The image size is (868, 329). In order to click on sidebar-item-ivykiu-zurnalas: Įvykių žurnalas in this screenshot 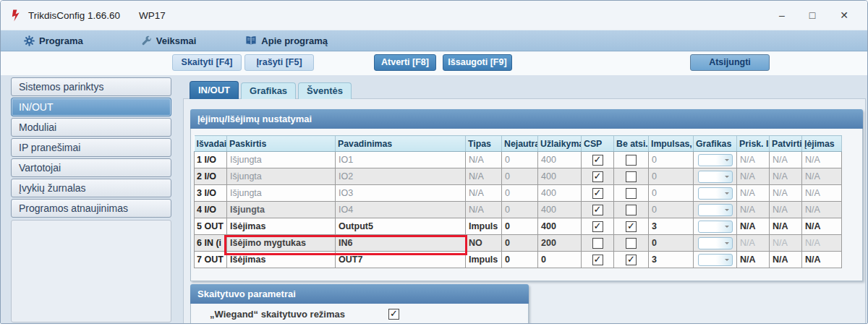, I will do `click(91, 188)`.